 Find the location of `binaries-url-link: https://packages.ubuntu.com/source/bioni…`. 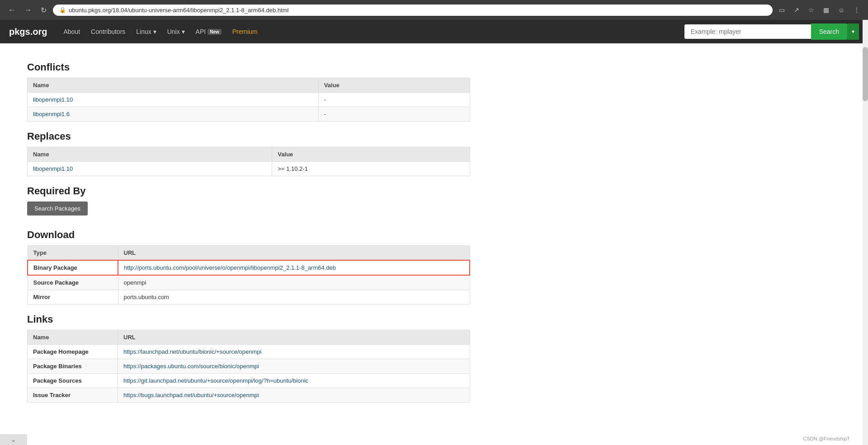

binaries-url-link: https://packages.ubuntu.com/source/bioni… is located at coordinates (191, 366).